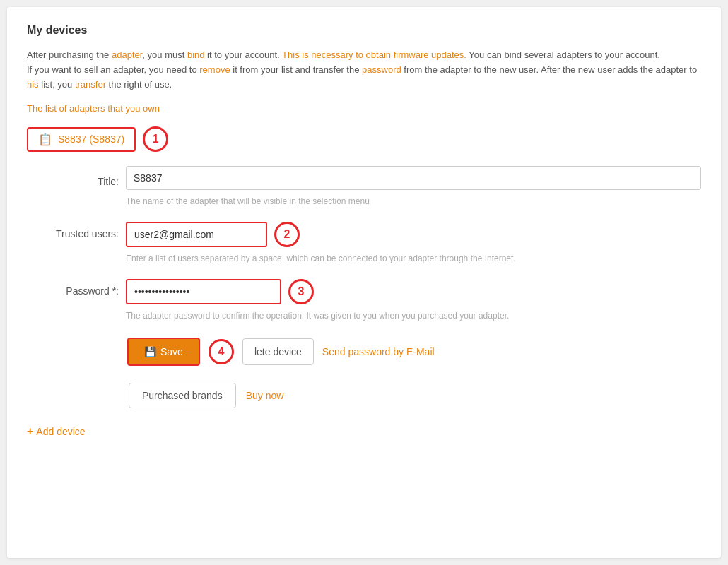  What do you see at coordinates (265, 396) in the screenshot?
I see `buy-now-label: Buy now` at bounding box center [265, 396].